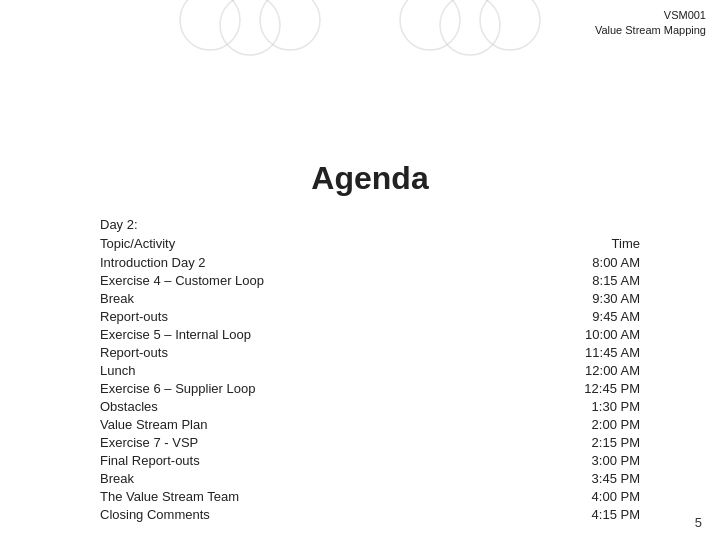 Image resolution: width=720 pixels, height=540 pixels. Describe the element at coordinates (532, 460) in the screenshot. I see `agenda-time: 3:00 PM` at that location.